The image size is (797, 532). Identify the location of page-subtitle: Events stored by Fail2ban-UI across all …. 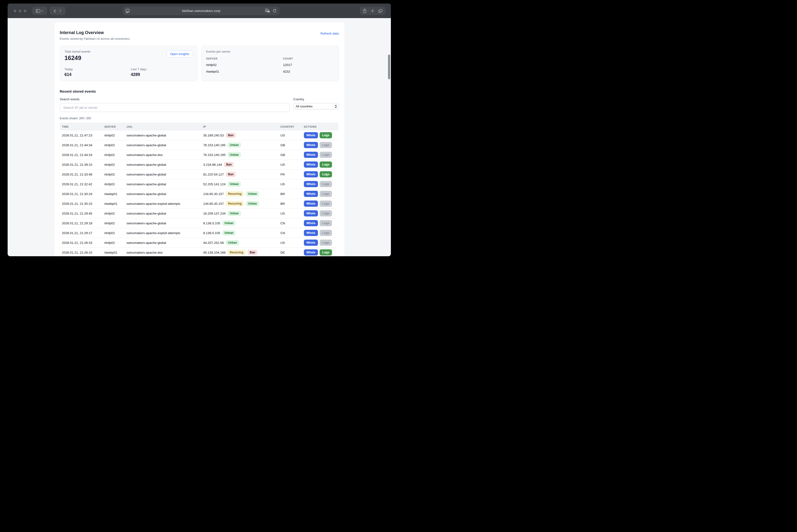
(95, 39).